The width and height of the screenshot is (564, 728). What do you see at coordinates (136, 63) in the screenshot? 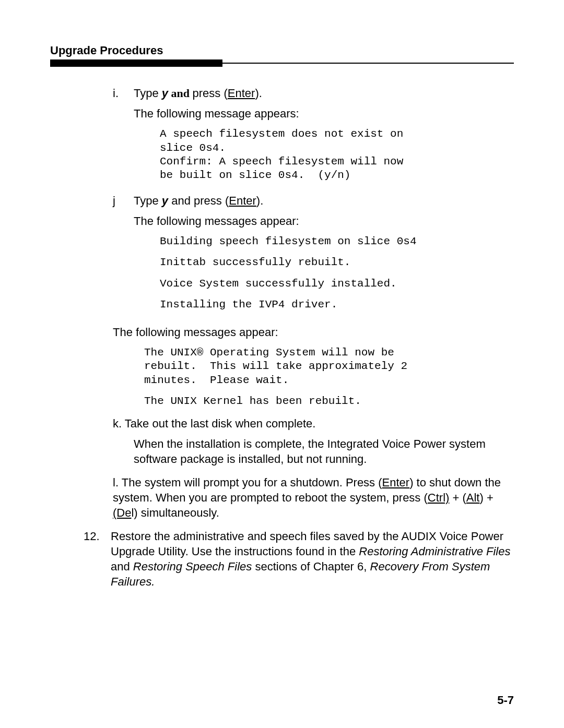
I see `header-bar` at bounding box center [136, 63].